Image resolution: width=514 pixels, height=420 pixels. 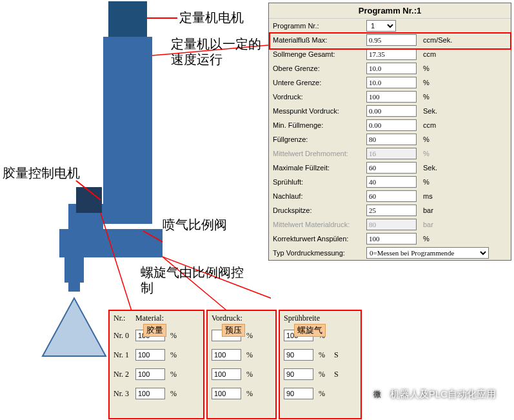 I want to click on param-row-8: Mittelwert Drehmoment:%, so click(x=390, y=154).